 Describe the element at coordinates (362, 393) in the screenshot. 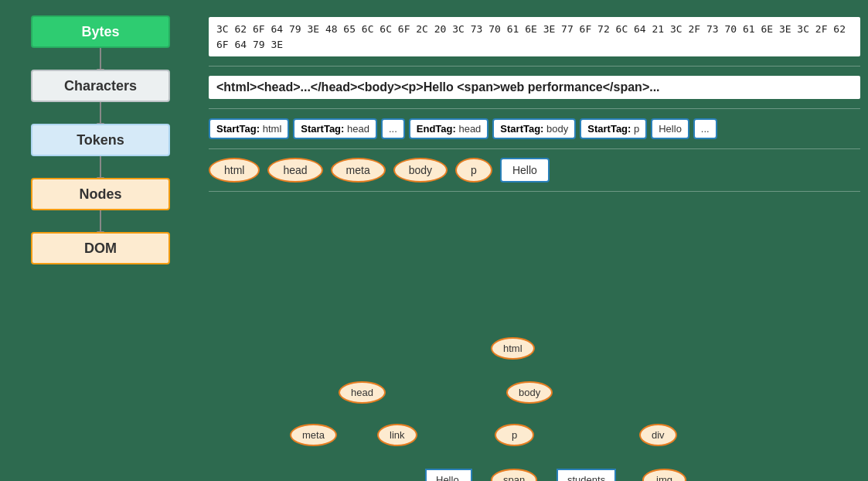

I see `dom-node-head: head` at that location.